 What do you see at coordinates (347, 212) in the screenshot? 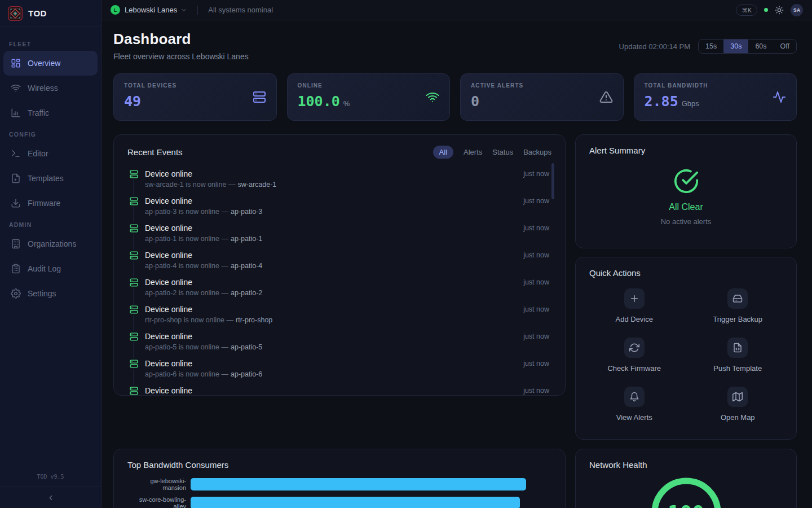
I see `event-description: ap-patio-3 is now online —ap-patio-3` at bounding box center [347, 212].